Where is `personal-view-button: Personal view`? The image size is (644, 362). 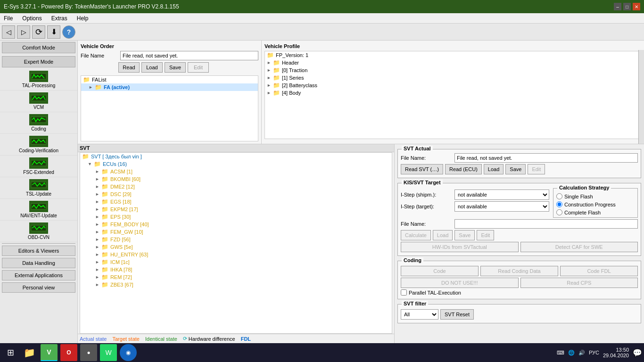 personal-view-button: Personal view is located at coordinates (39, 288).